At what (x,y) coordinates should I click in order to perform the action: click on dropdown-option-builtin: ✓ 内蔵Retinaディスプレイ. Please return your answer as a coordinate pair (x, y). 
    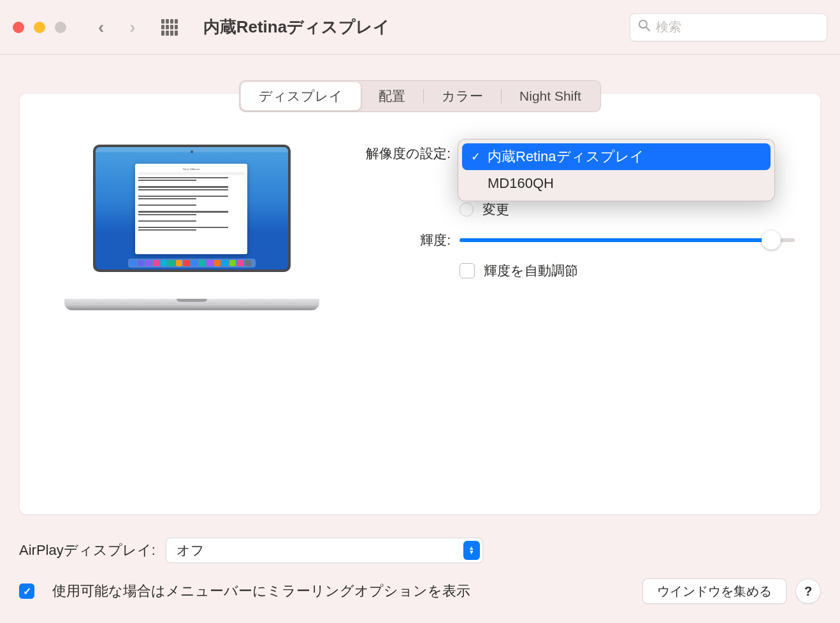
    Looking at the image, I should click on (616, 157).